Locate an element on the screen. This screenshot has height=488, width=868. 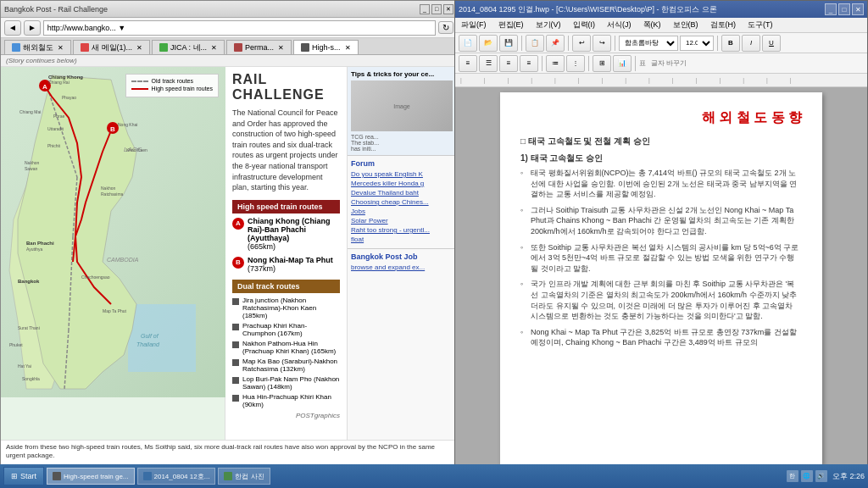
taskbar-item-photo: 한컵 사진 is located at coordinates (244, 476).